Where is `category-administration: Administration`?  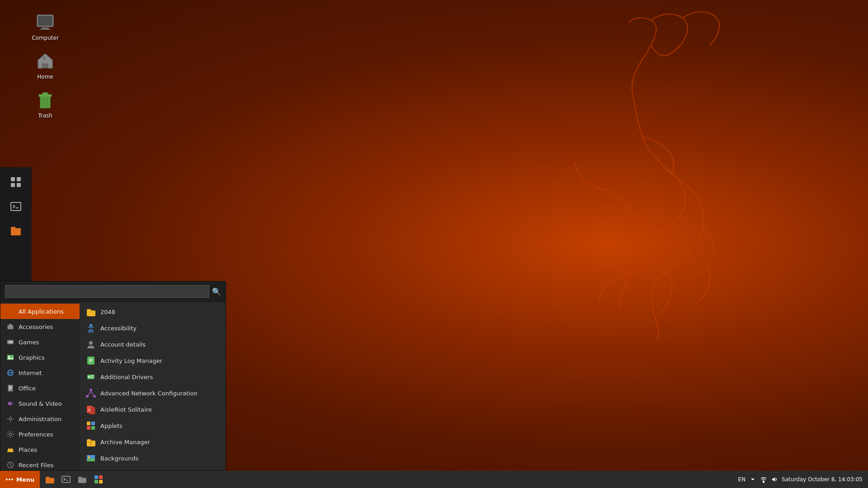 category-administration: Administration is located at coordinates (40, 419).